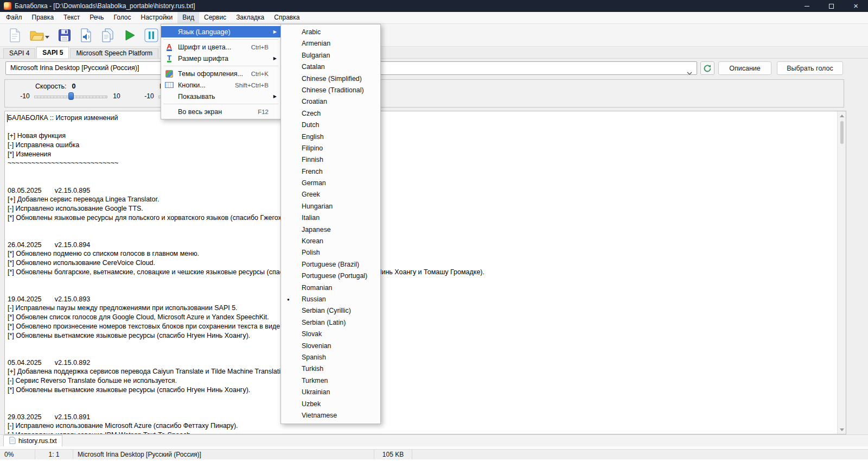 This screenshot has height=467, width=868. Describe the element at coordinates (221, 97) in the screenshot. I see `view-menu-item: Показывать` at that location.